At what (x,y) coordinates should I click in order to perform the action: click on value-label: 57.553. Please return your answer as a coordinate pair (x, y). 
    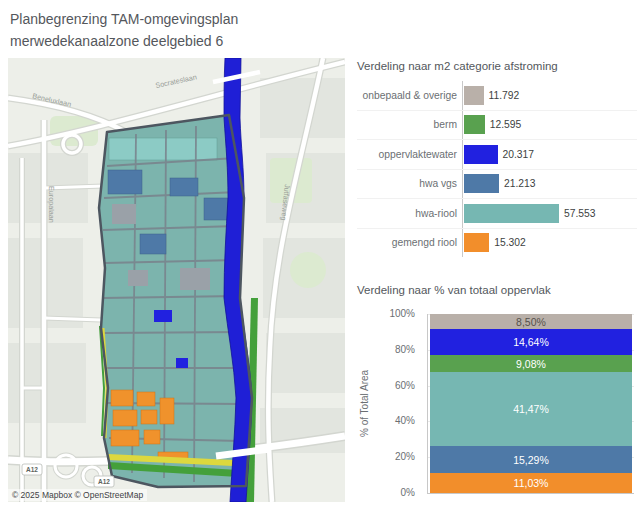
    Looking at the image, I should click on (580, 214).